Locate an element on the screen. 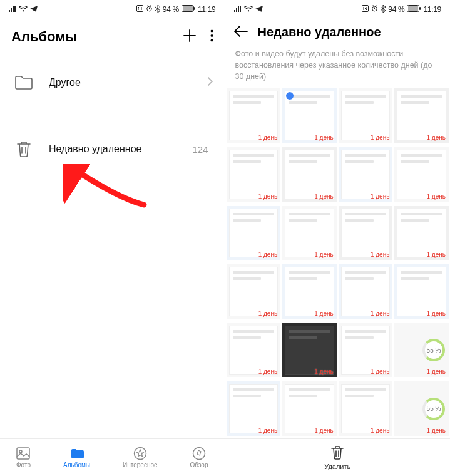  album-item-recently-deleted: Недавно удаленное 124 is located at coordinates (113, 149).